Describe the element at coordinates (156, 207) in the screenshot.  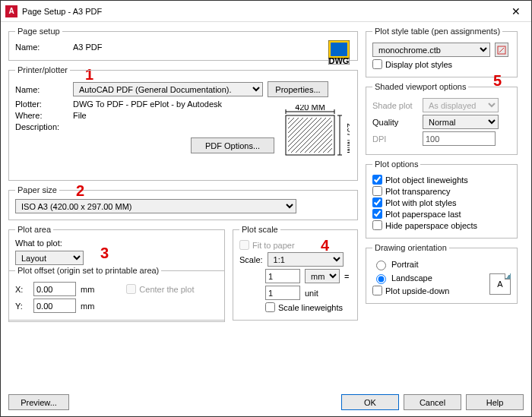
I see `paper-size-select: ISO A3 (420.00 x 297.00 MM)` at that location.